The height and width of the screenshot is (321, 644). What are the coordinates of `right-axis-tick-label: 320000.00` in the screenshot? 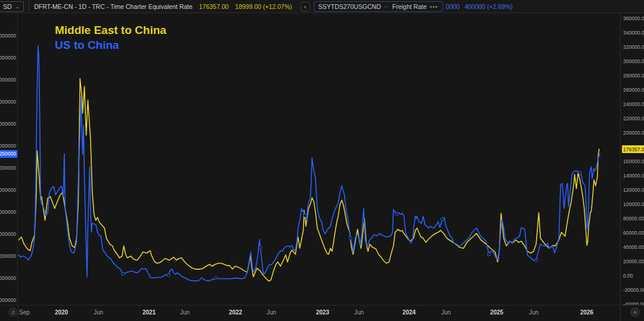 It's located at (633, 47).